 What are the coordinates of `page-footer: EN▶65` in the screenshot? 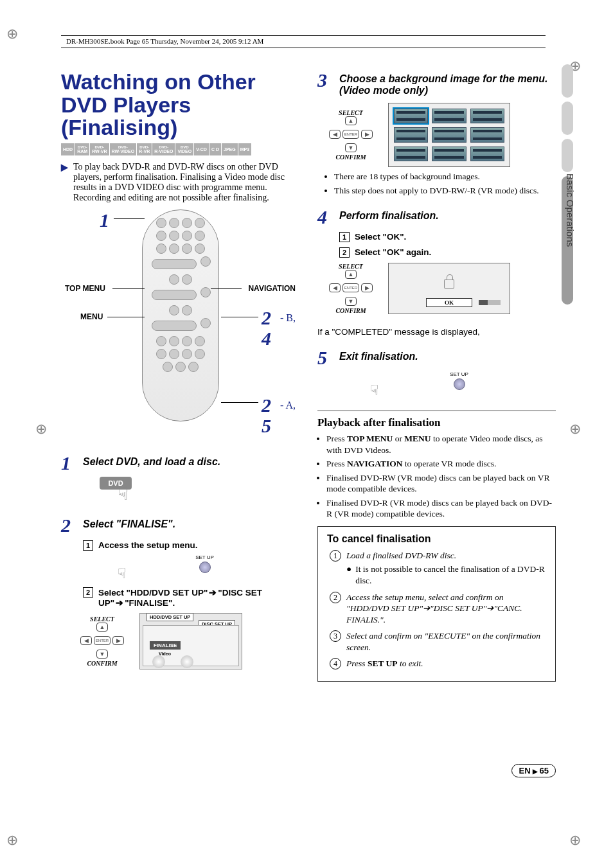 It's located at (533, 771).